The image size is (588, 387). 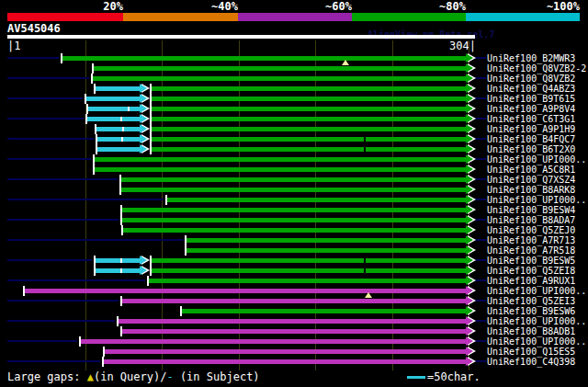 What do you see at coordinates (531, 169) in the screenshot?
I see `row-label: UniRef100_A5C8R1` at bounding box center [531, 169].